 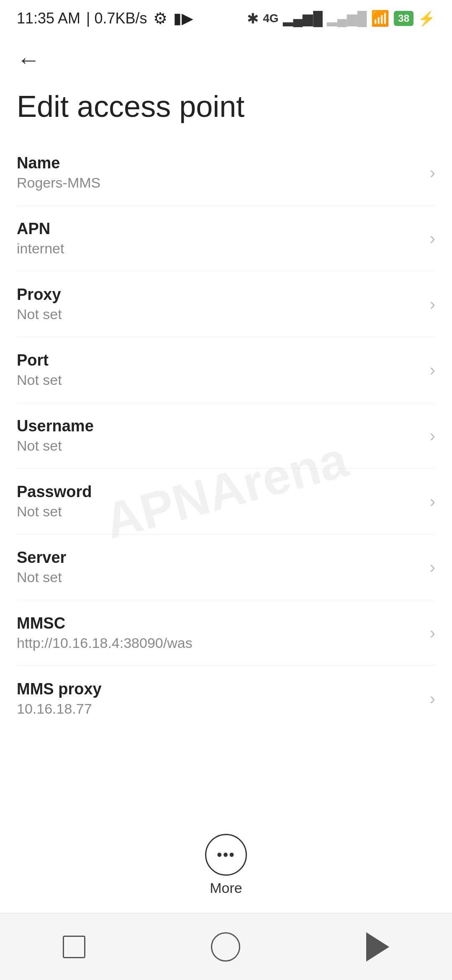 What do you see at coordinates (226, 567) in the screenshot?
I see `settings-item-server: Server Not set ›` at bounding box center [226, 567].